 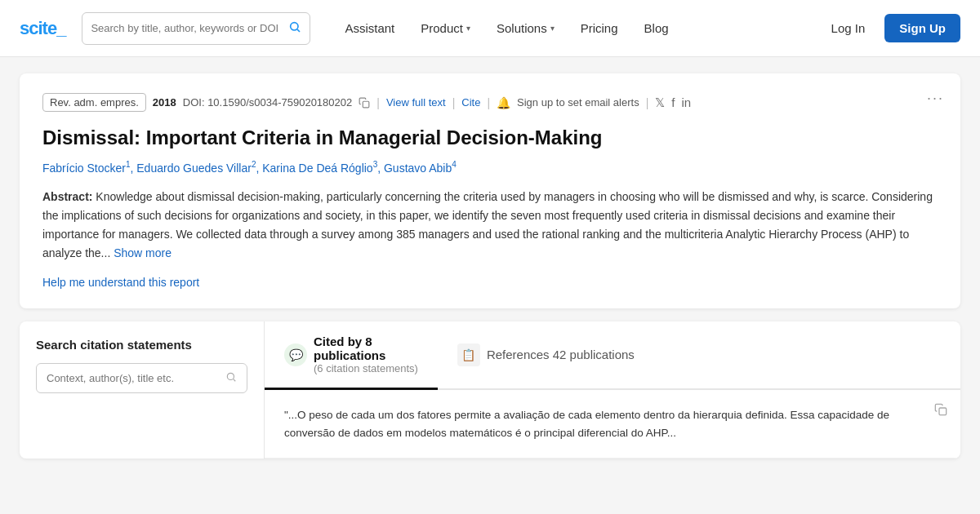 I want to click on logo: scite_, so click(x=42, y=29).